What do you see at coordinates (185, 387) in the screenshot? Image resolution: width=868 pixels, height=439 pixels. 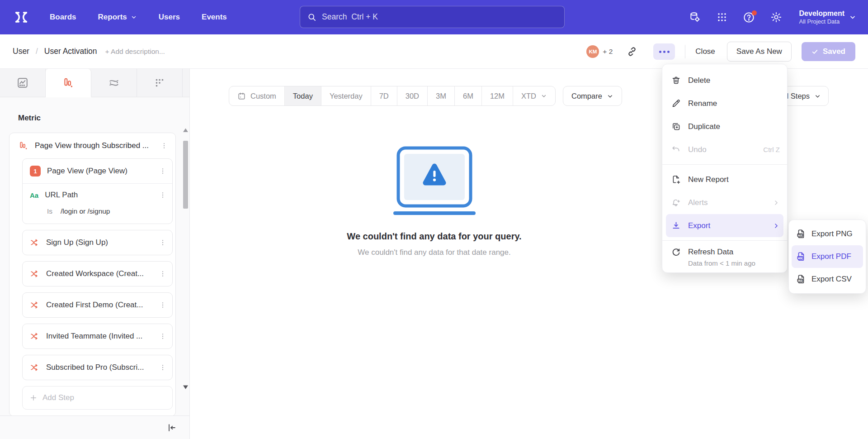 I see `scroll-down-arrow` at bounding box center [185, 387].